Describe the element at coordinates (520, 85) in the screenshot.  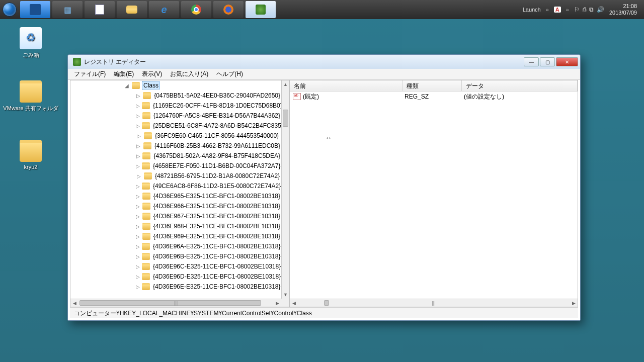
I see `col-data: データ` at that location.